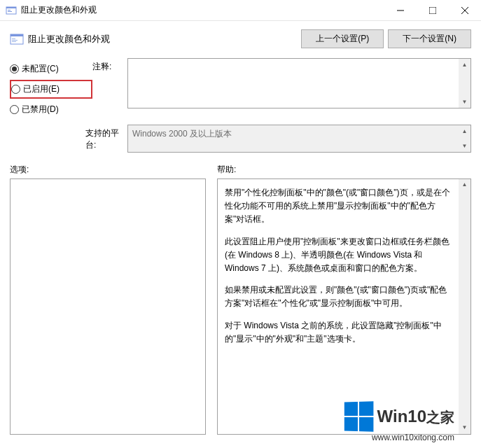 This screenshot has width=481, height=448. What do you see at coordinates (41, 109) in the screenshot?
I see `radio-label: 已禁用(D)` at bounding box center [41, 109].